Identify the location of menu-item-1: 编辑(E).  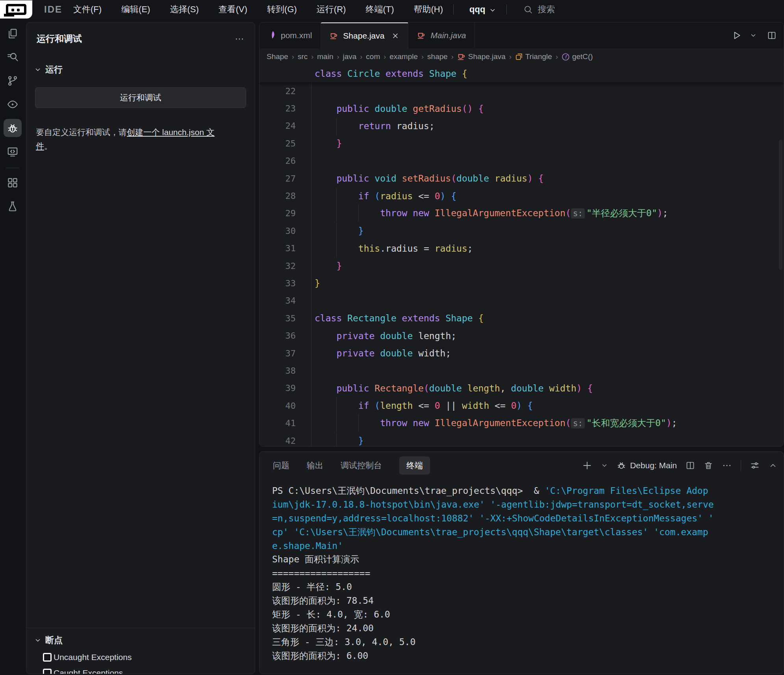
(135, 9).